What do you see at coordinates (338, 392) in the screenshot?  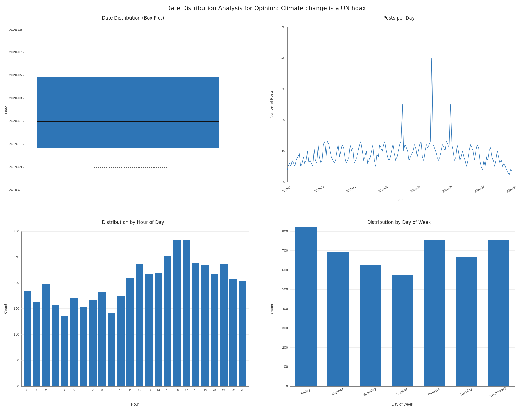 I see `svg-text: Monday` at bounding box center [338, 392].